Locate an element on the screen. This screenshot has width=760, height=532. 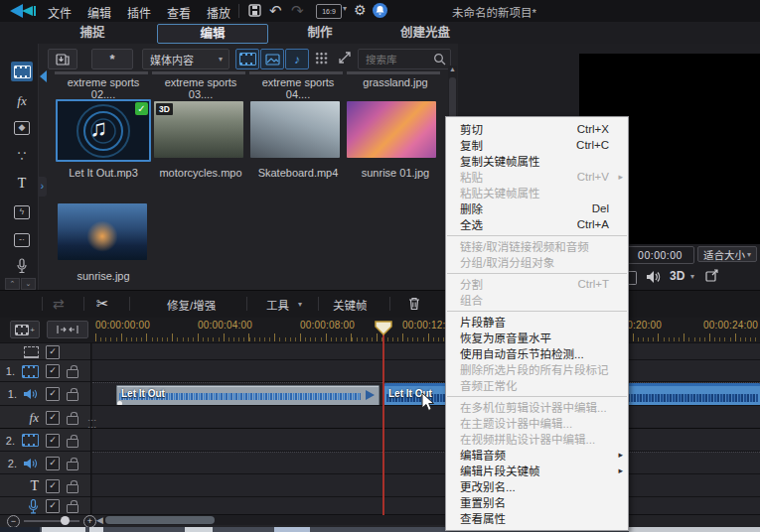
menu-item-change-alias: 更改别名... is located at coordinates (536, 486).